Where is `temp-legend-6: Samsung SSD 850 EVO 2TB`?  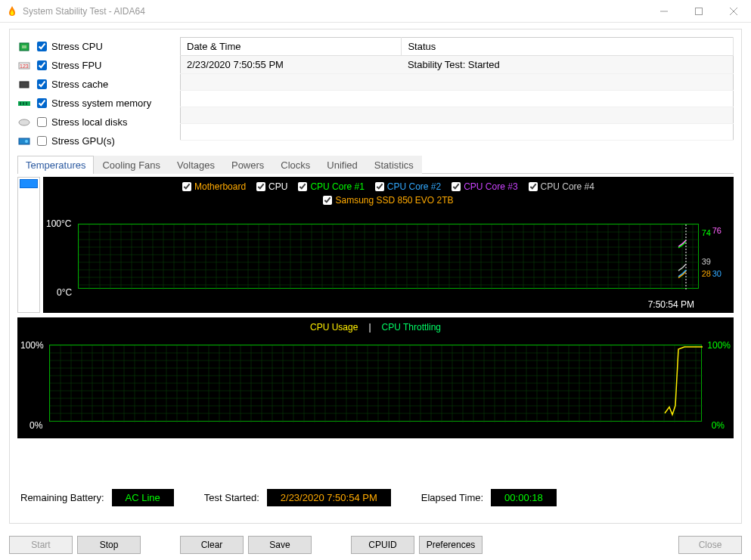
temp-legend-6: Samsung SSD 850 EVO 2TB is located at coordinates (388, 200).